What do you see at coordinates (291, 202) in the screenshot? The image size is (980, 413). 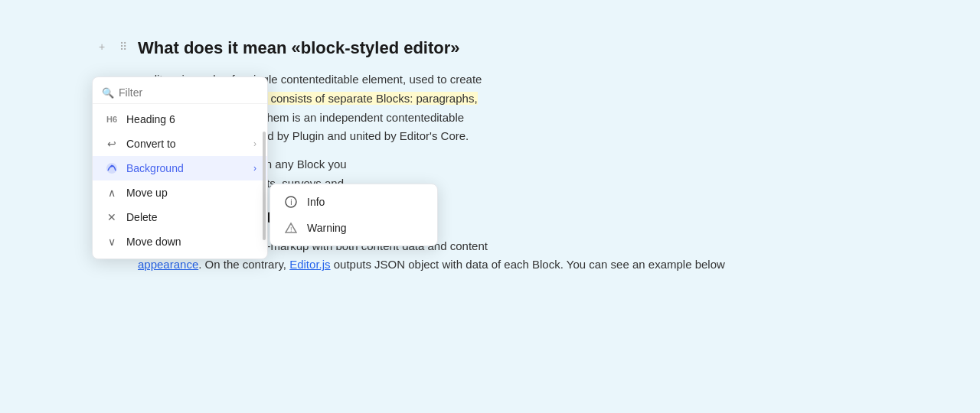 I see `info-icon: i` at bounding box center [291, 202].